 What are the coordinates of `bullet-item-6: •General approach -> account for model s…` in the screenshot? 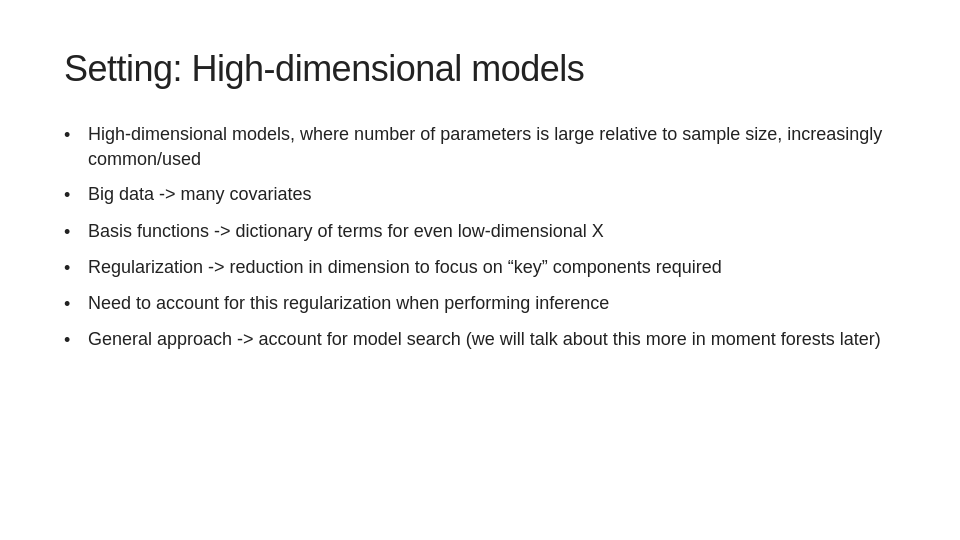 It's located at (480, 340).